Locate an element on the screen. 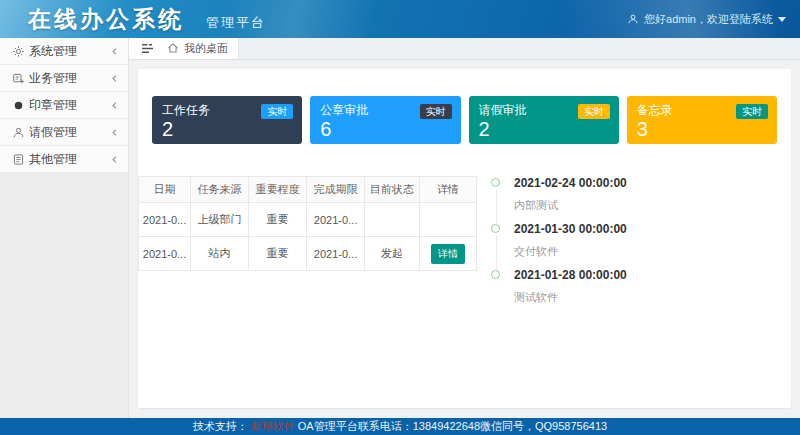  app-subtitle: 管理平台 is located at coordinates (236, 23).